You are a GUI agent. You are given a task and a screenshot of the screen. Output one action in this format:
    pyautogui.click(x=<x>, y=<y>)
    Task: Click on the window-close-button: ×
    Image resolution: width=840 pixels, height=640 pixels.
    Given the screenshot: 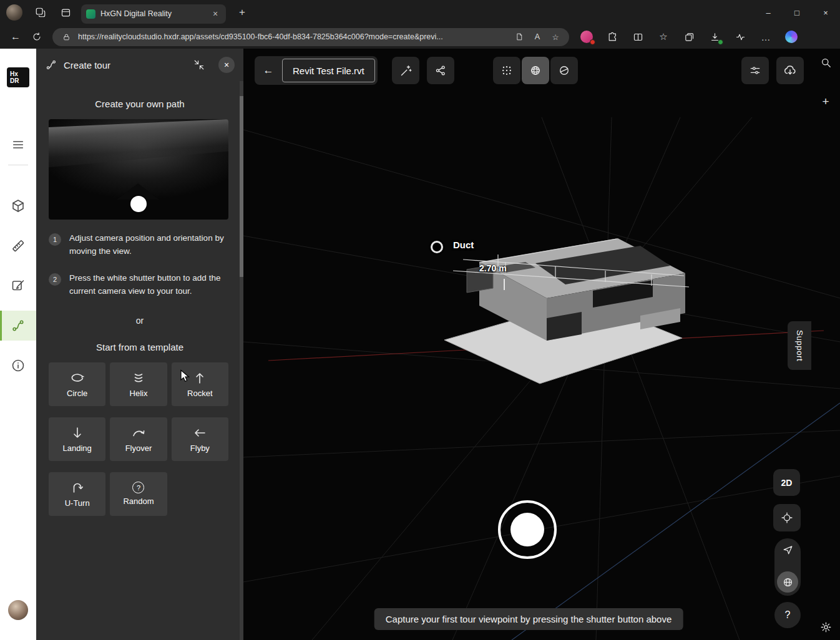 What is the action you would take?
    pyautogui.click(x=826, y=12)
    